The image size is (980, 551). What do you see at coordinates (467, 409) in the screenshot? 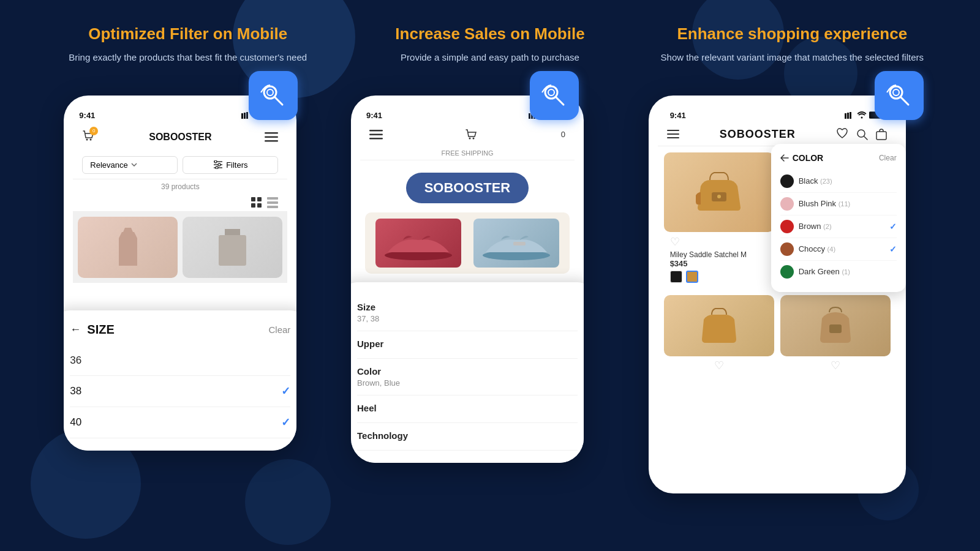
I see `detail-heel: Heel` at bounding box center [467, 409].